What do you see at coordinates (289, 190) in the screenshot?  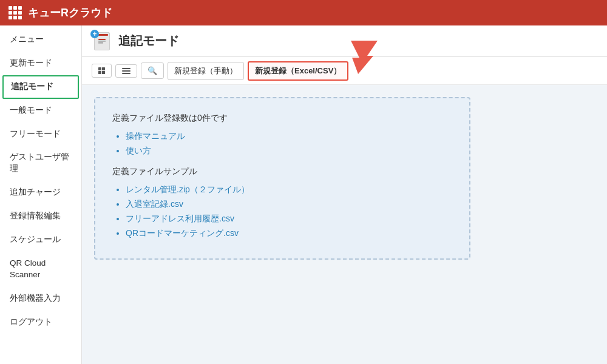 I see `sample-item-0: レンタル管理.zip（２ファイル）` at bounding box center [289, 190].